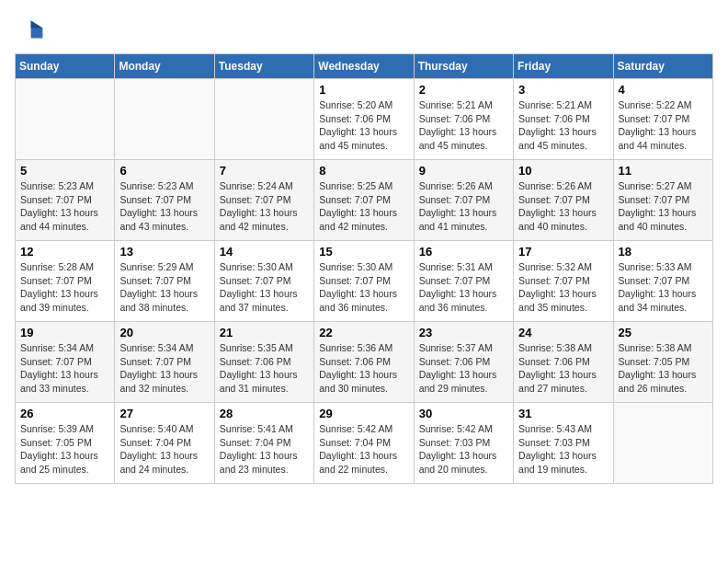 The image size is (728, 563). What do you see at coordinates (364, 66) in the screenshot?
I see `header-row: SundayMondayTuesdayWednesdayThursdayFrid…` at bounding box center [364, 66].